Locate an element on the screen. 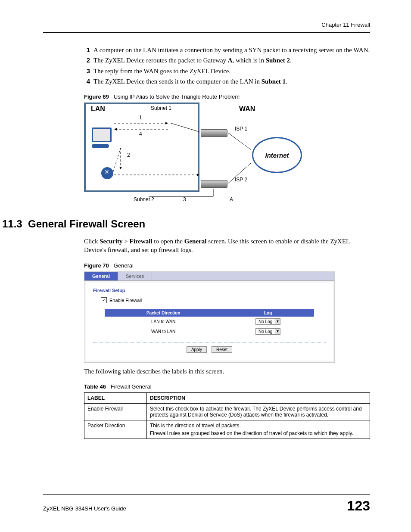  enable-firewall-checkbox: ✓ is located at coordinates (104, 300).